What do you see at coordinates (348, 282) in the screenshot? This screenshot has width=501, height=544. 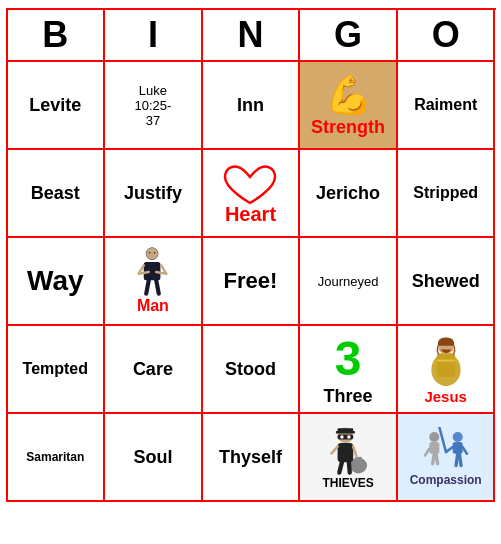 I see `cell-text-journeyed: Journeyed` at bounding box center [348, 282].